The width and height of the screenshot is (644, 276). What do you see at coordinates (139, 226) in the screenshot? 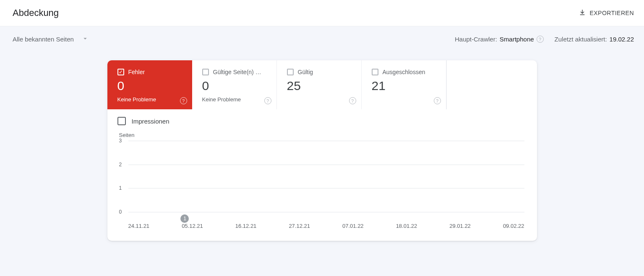
I see `x-tick: 24.11.21` at bounding box center [139, 226].